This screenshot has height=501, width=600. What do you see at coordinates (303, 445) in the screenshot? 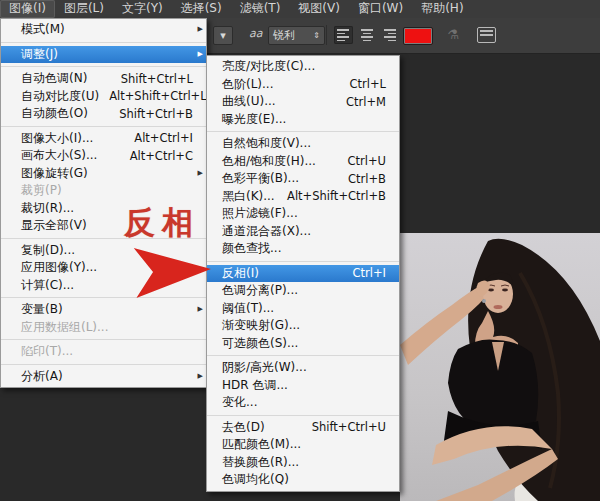
I see `adjust-menu-item-24: 匹配颜色(M)...` at bounding box center [303, 445].